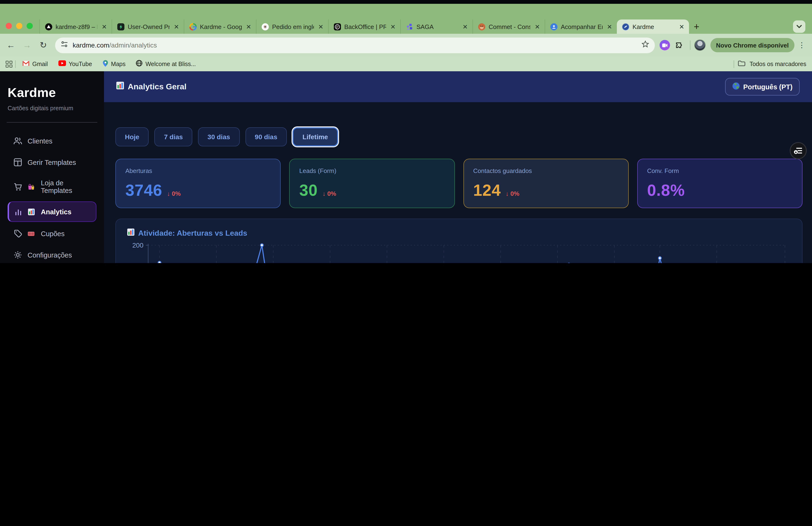 The image size is (812, 526). What do you see at coordinates (697, 27) in the screenshot?
I see `new-tab-button: +` at bounding box center [697, 27].